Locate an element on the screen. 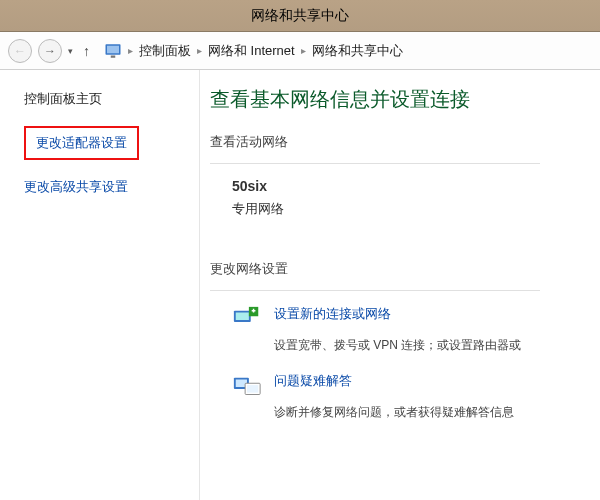  network-name: 50six is located at coordinates (416, 186).